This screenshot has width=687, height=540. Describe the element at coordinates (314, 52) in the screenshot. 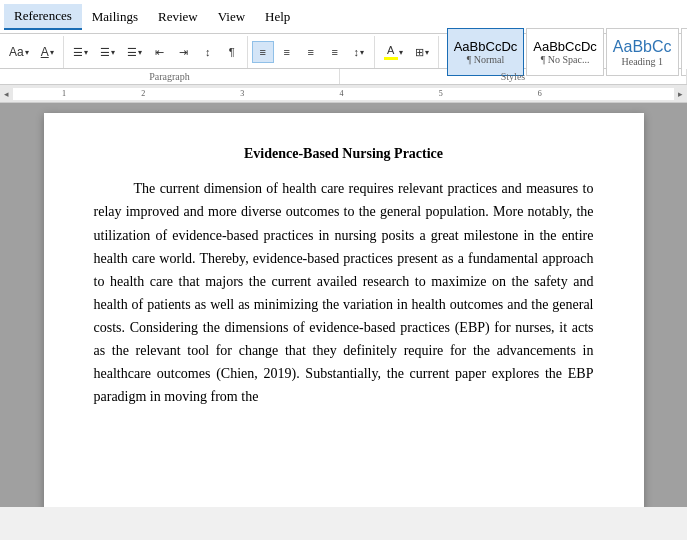

I see `alignment-section: ≡ ≡ ≡ ≡ ↕▾` at that location.